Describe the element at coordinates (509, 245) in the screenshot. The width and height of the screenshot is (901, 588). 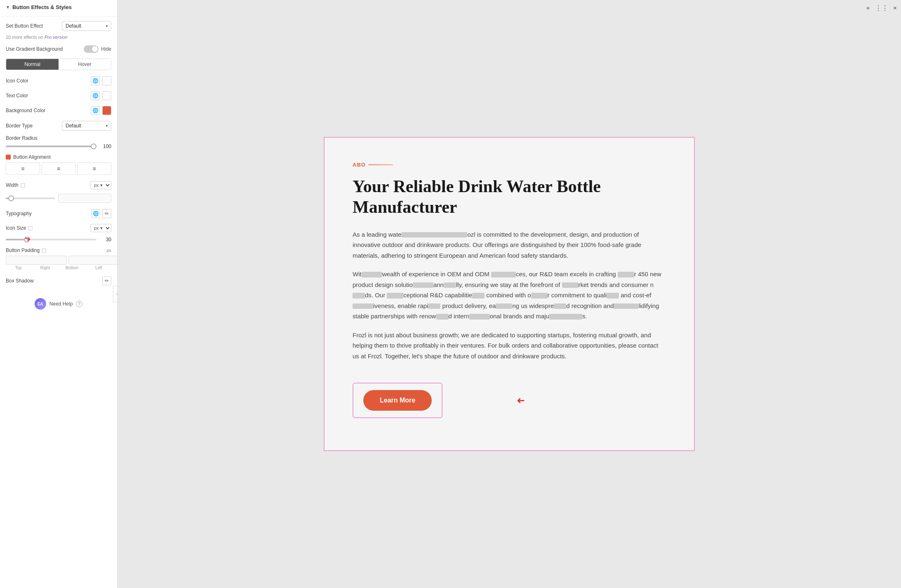
I see `para-1: As a leading wateozl is committed to the…` at that location.